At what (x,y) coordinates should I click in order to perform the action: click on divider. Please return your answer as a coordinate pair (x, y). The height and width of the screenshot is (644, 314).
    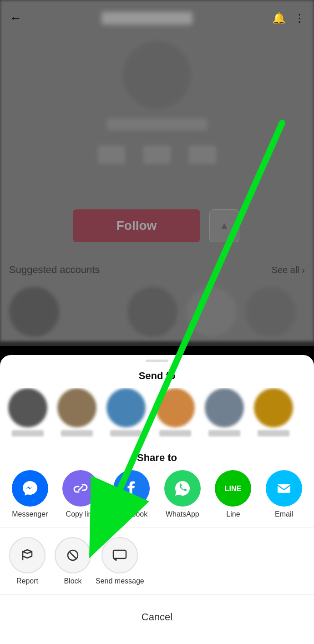
    Looking at the image, I should click on (157, 528).